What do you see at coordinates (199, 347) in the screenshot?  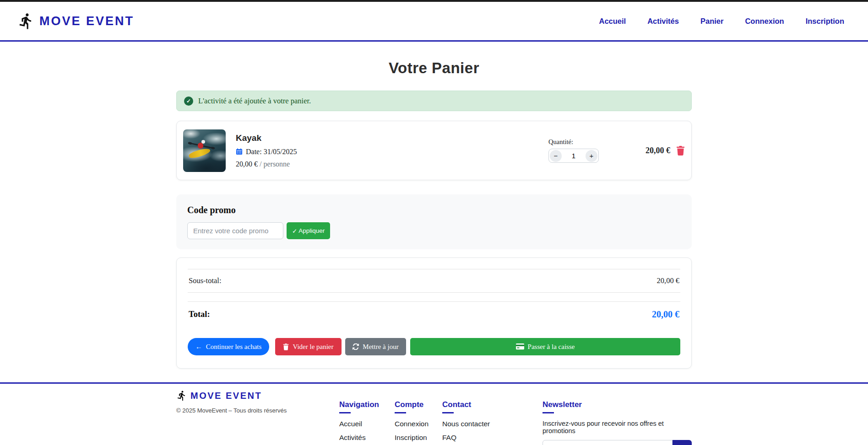 I see `arrow-left-icon: ←` at bounding box center [199, 347].